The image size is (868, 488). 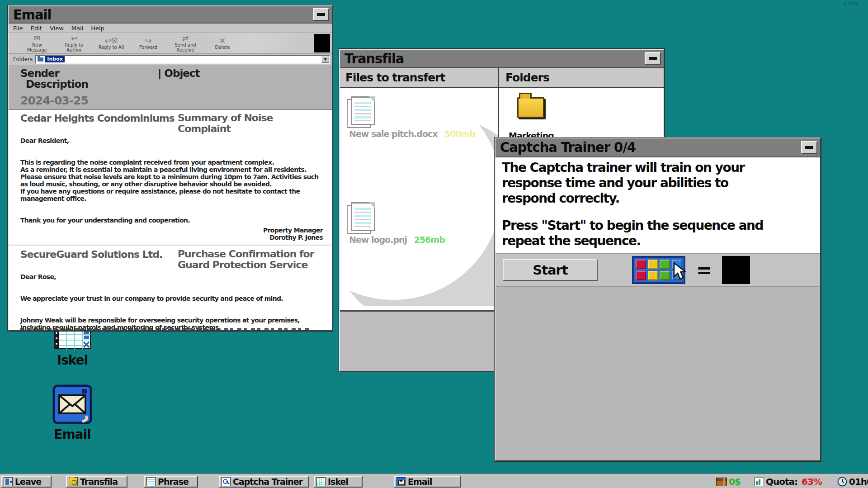 What do you see at coordinates (170, 28) in the screenshot?
I see `email-menubar: File Edit View Mail Help` at bounding box center [170, 28].